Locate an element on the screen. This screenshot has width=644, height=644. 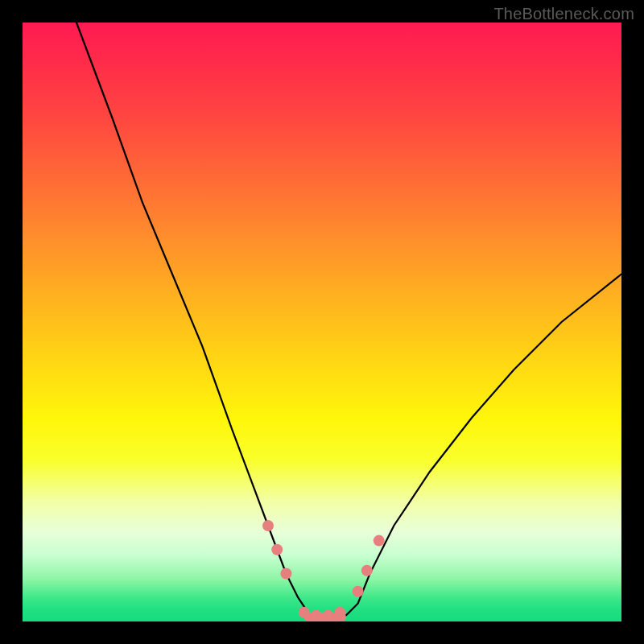
marker-right-cluster-top is located at coordinates (379, 541).